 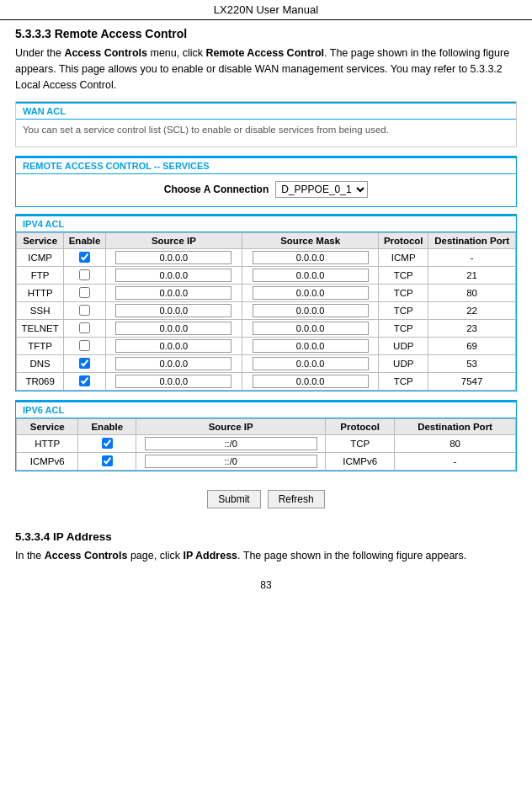 I want to click on buttons-row: Submit Refresh, so click(x=266, y=501).